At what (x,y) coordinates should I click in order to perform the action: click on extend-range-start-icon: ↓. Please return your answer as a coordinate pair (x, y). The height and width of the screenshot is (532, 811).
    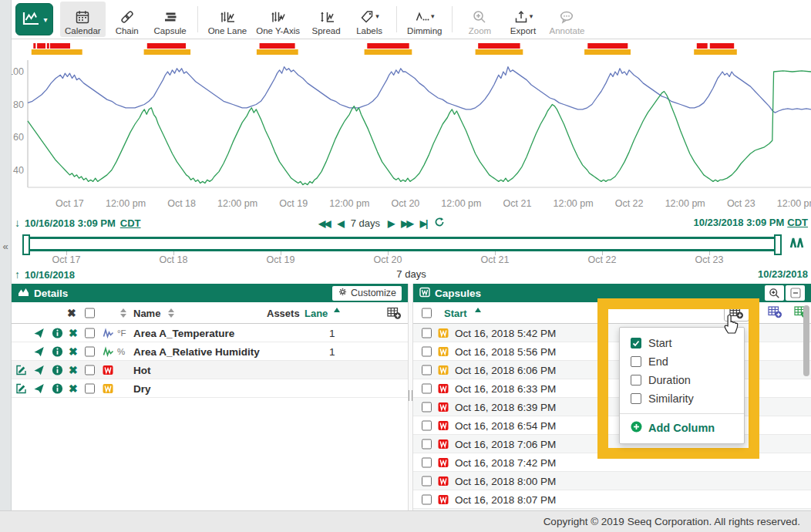
    Looking at the image, I should click on (17, 223).